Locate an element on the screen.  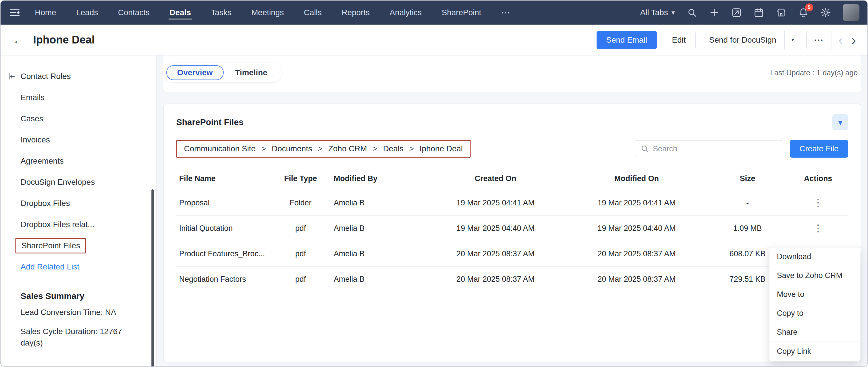
sidebar-item-contact-roles: Contact Roles is located at coordinates (88, 76).